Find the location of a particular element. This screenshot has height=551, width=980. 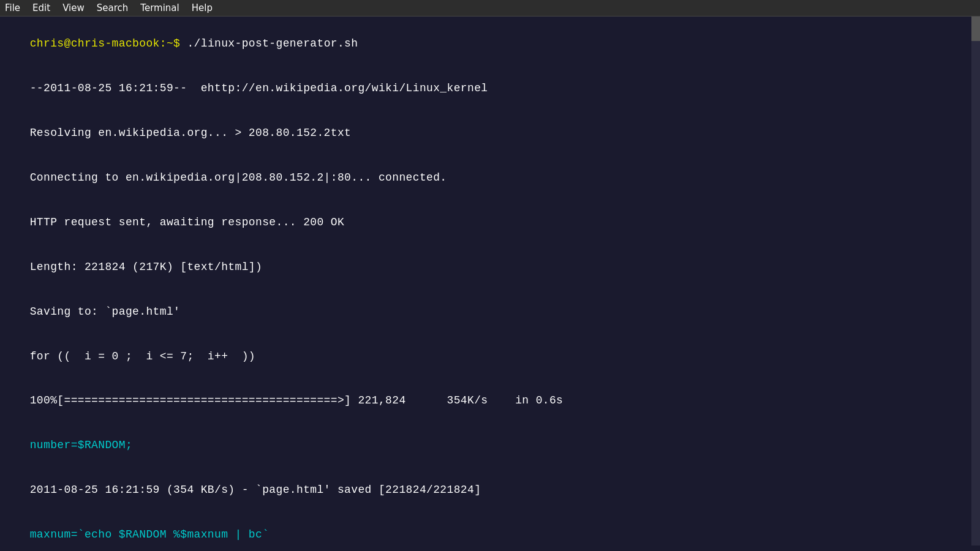

terminal-line: 100%[===================================… is located at coordinates (490, 400).